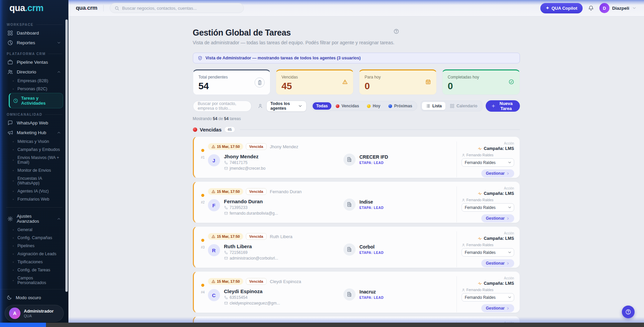  Describe the element at coordinates (628, 312) in the screenshot. I see `floating-help-button` at that location.